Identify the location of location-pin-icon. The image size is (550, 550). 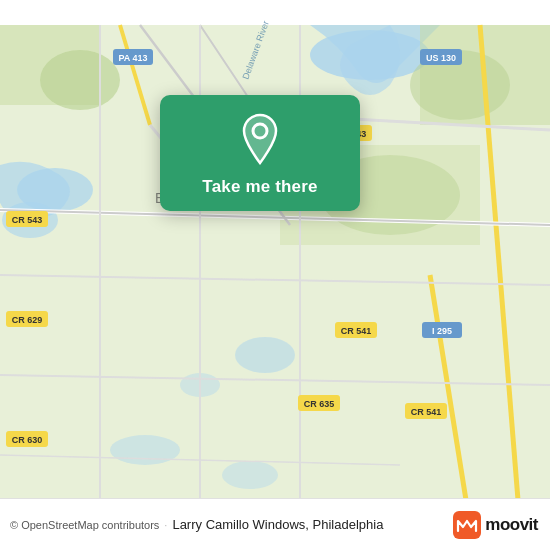
(260, 139).